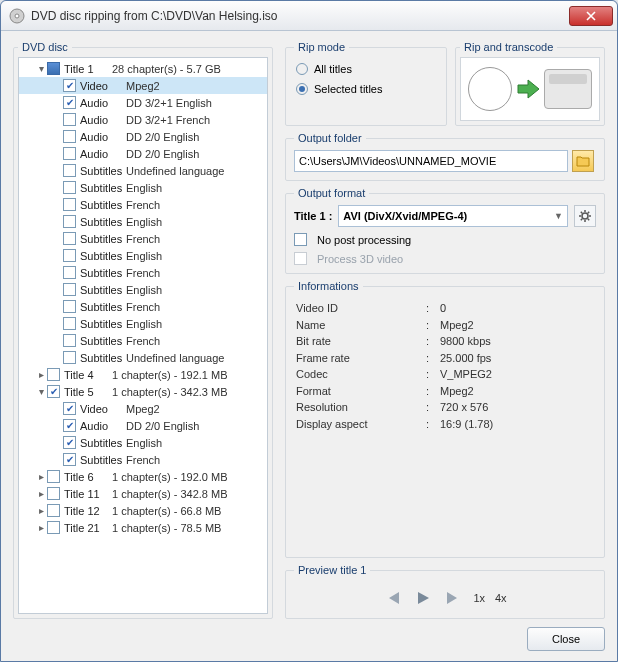 The width and height of the screenshot is (618, 662). What do you see at coordinates (423, 598) in the screenshot?
I see `preview-play-button` at bounding box center [423, 598].